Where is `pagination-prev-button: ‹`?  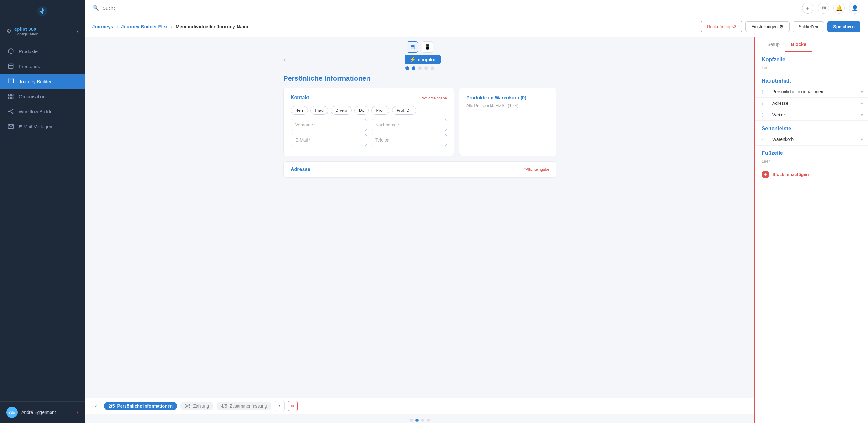
pagination-prev-button: ‹ is located at coordinates (96, 406).